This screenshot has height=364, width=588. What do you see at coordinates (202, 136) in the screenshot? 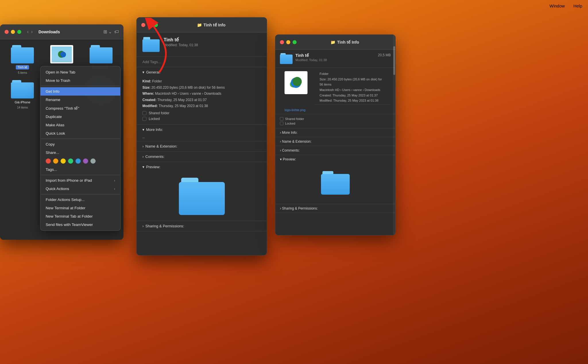
I see `info-window: 📁 Tinh tế Info Tinh tế Modified: Today, …` at bounding box center [202, 136].